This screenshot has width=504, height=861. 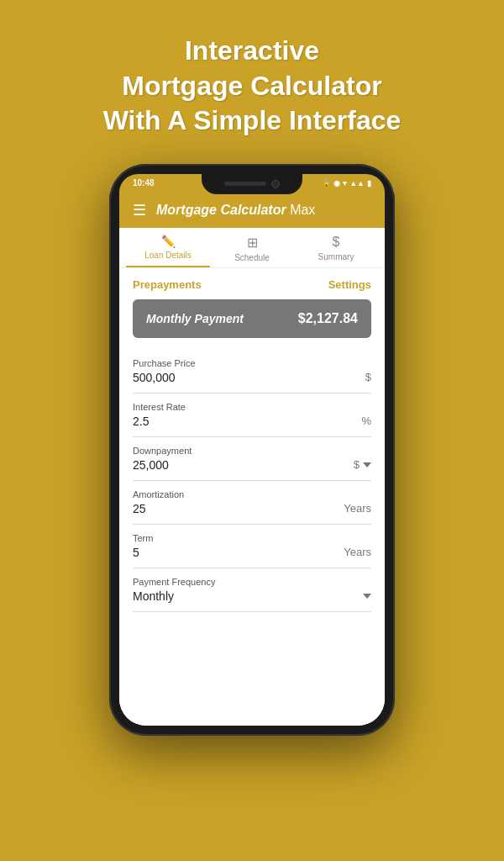 What do you see at coordinates (349, 284) in the screenshot?
I see `settings-label: Settings` at bounding box center [349, 284].